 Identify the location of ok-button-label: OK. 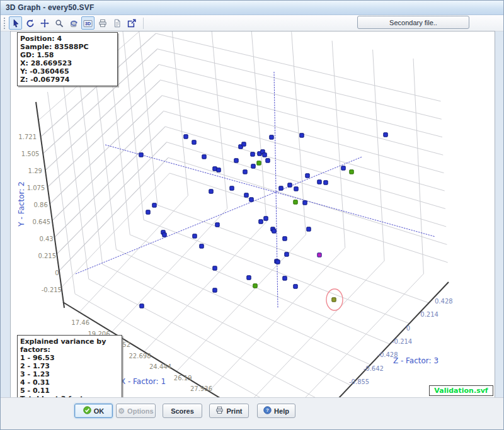
(100, 411).